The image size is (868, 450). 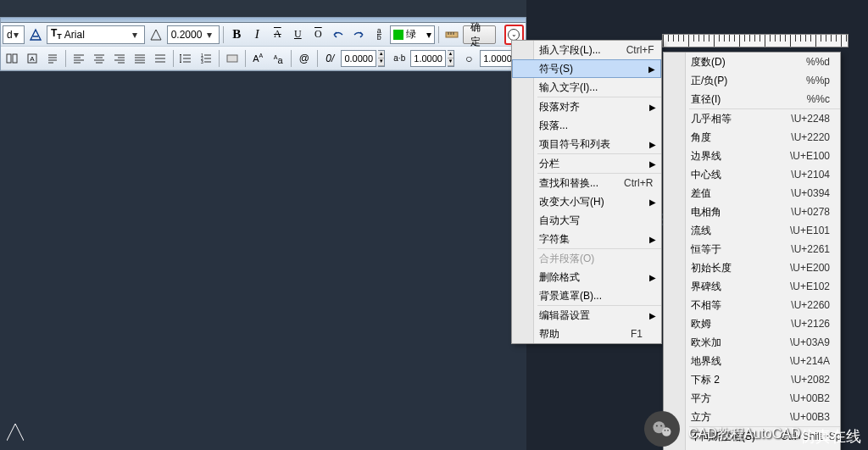 I want to click on menu-item-label: 不相等, so click(x=706, y=305).